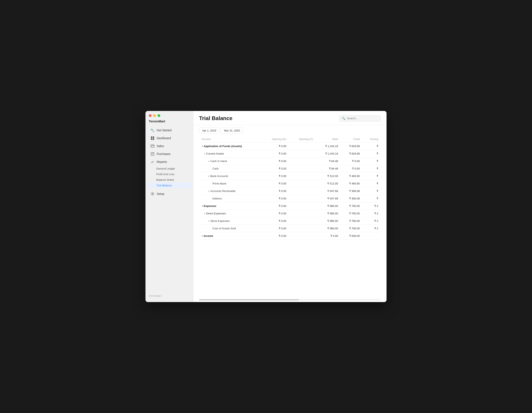  I want to click on cell-account: Cost of Goods Sold, so click(230, 228).